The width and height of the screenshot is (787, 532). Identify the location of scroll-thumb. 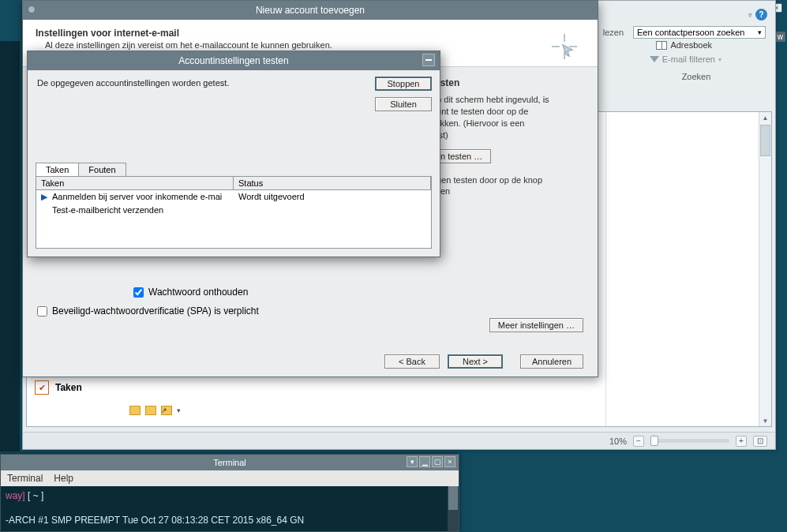
(766, 140).